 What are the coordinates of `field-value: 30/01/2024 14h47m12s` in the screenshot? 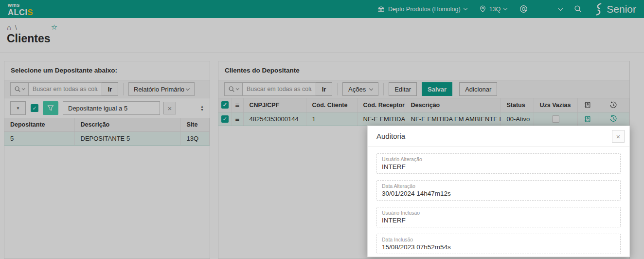 It's located at (499, 194).